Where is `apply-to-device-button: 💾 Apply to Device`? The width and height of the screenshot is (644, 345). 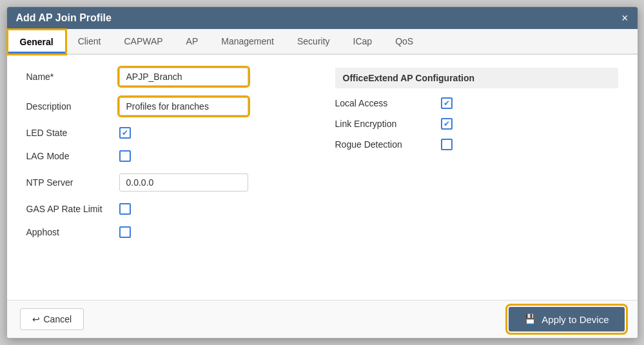 apply-to-device-button: 💾 Apply to Device is located at coordinates (566, 319).